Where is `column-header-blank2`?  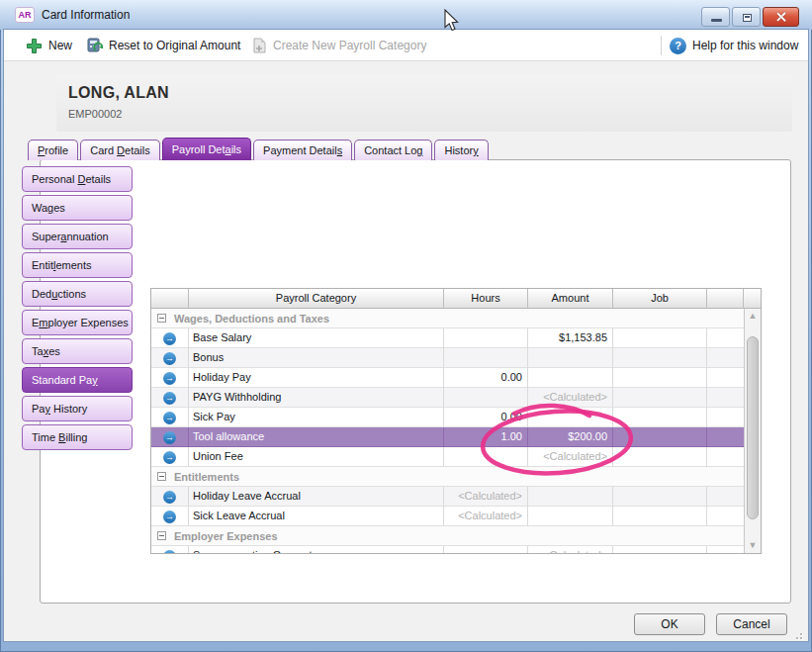 column-header-blank2 is located at coordinates (726, 299).